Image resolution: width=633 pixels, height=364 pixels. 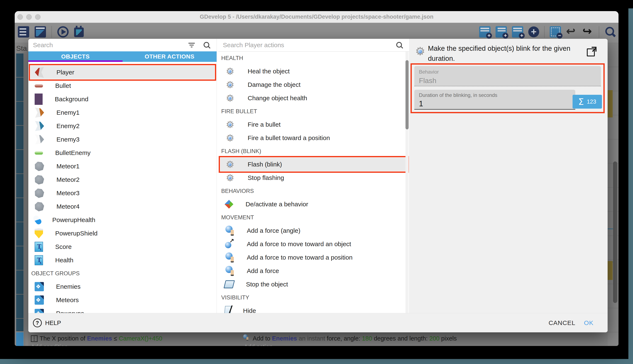 I want to click on add-event-icon, so click(x=485, y=32).